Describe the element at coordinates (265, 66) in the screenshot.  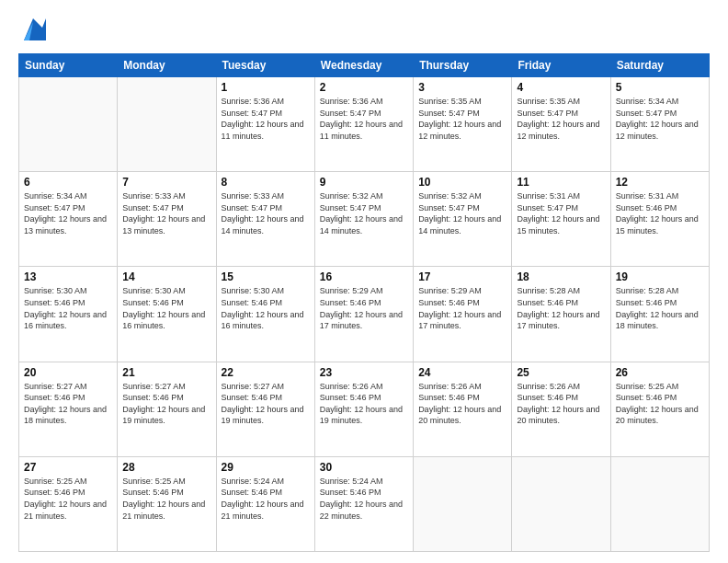
I see `calendar-day-header: Tuesday` at that location.